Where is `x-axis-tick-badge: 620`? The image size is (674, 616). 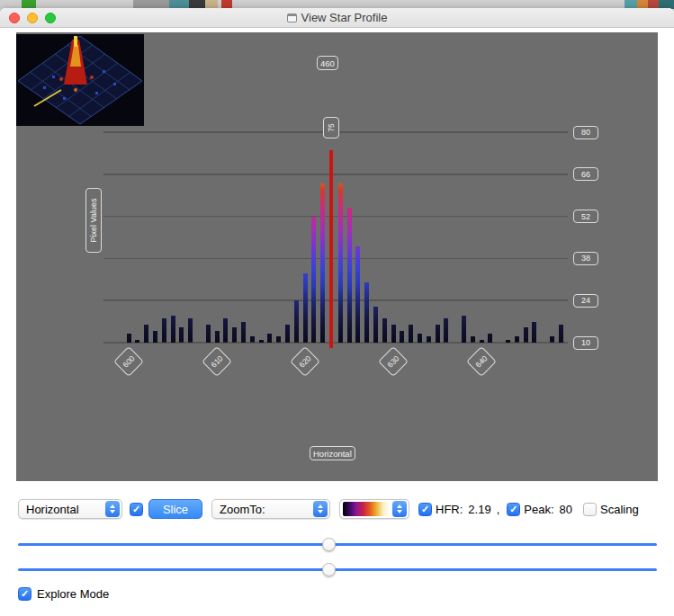
x-axis-tick-badge: 620 is located at coordinates (305, 362).